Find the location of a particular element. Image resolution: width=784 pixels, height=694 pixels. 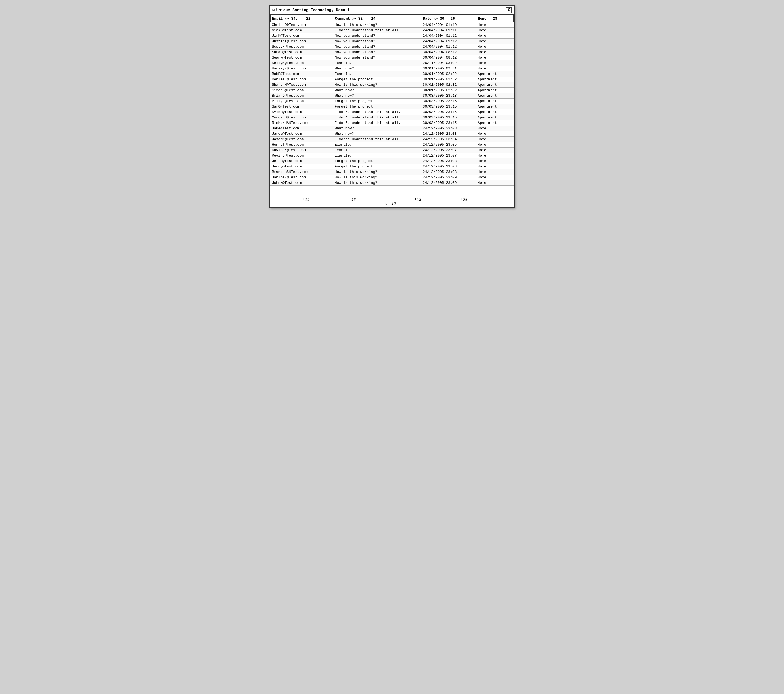

cell-email: Sarah@Test.com is located at coordinates (302, 52).